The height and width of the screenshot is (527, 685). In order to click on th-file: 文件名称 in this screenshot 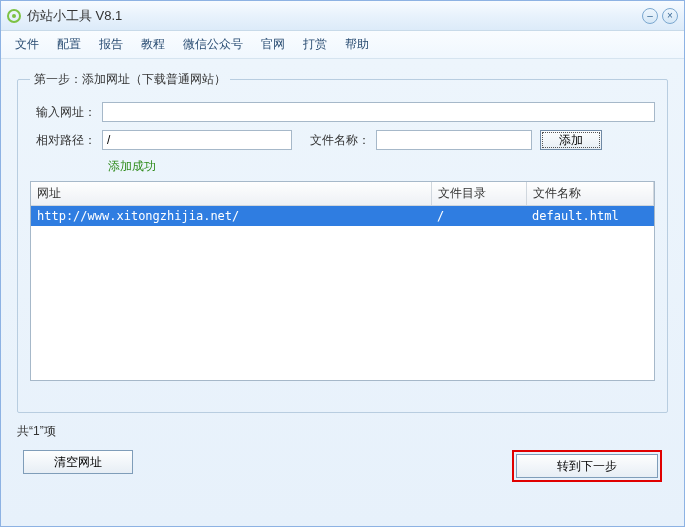, I will do `click(590, 194)`.